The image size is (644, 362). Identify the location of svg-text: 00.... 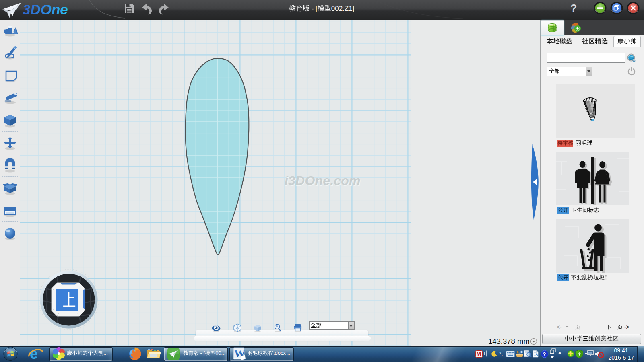
(221, 353).